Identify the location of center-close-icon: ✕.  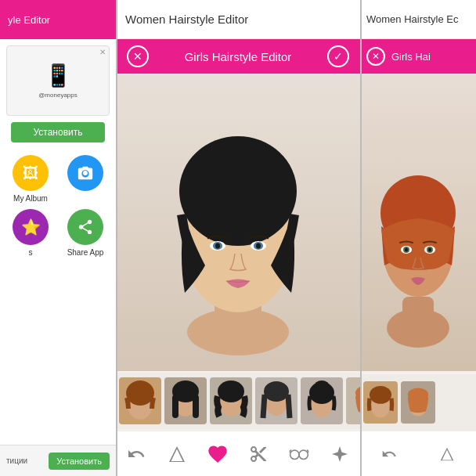
(138, 56).